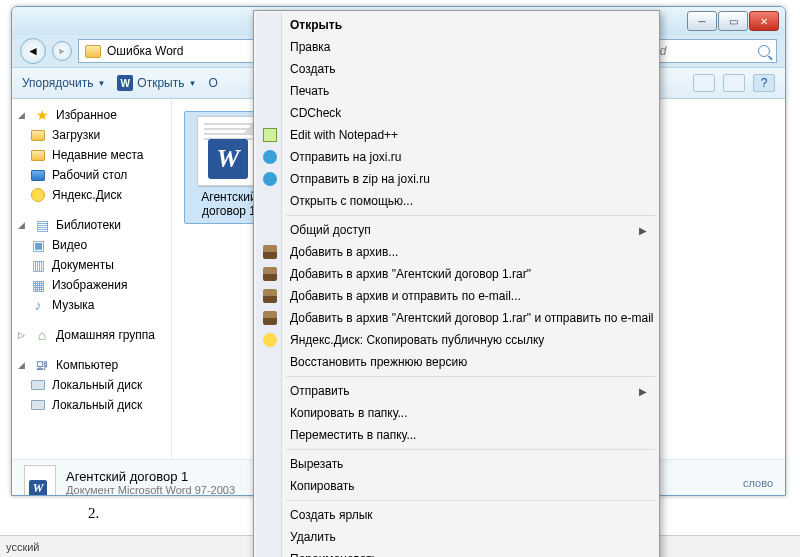 The image size is (800, 557). I want to click on ctx-edit: Правка, so click(456, 47).